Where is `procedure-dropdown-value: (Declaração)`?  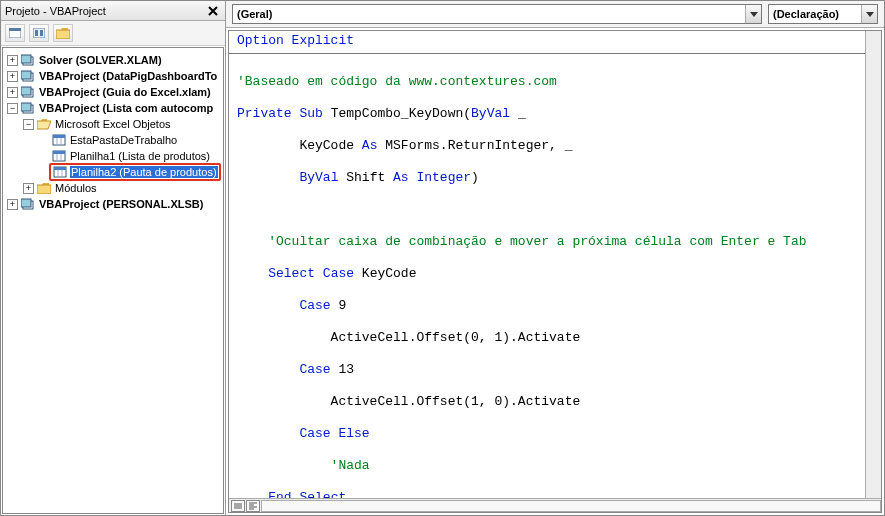 procedure-dropdown-value: (Declaração) is located at coordinates (806, 14).